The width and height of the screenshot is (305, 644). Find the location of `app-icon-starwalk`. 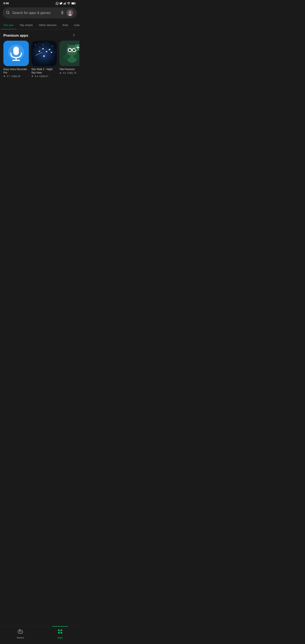

app-icon-starwalk is located at coordinates (44, 54).